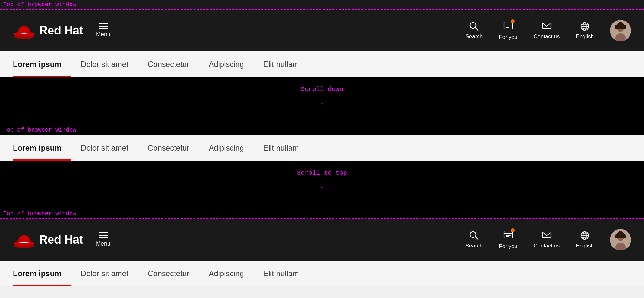 This screenshot has width=644, height=298. I want to click on subnav-item-adipiscing-2: Adipiscing, so click(231, 148).